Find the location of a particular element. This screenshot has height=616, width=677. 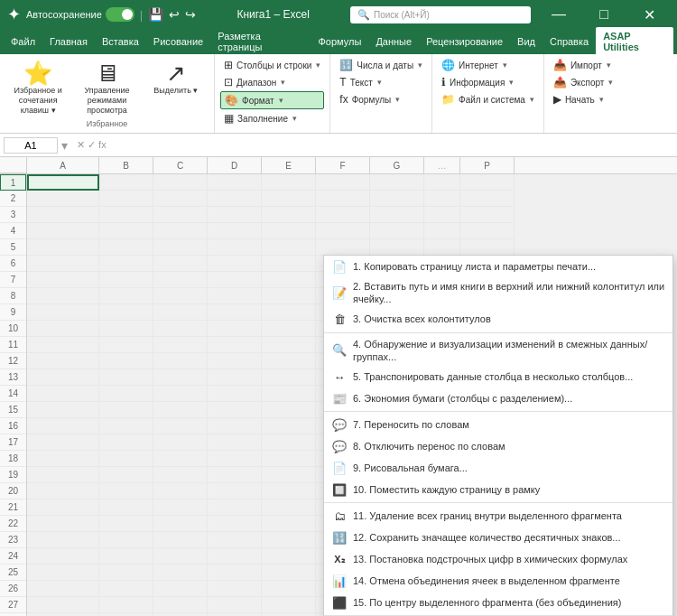

tab-file: Файл is located at coordinates (23, 42).